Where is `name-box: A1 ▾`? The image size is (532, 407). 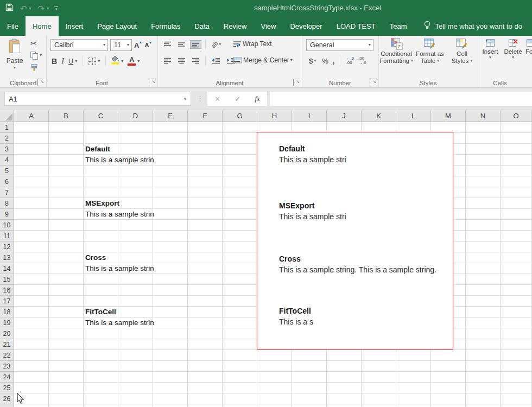
name-box: A1 ▾ is located at coordinates (98, 99).